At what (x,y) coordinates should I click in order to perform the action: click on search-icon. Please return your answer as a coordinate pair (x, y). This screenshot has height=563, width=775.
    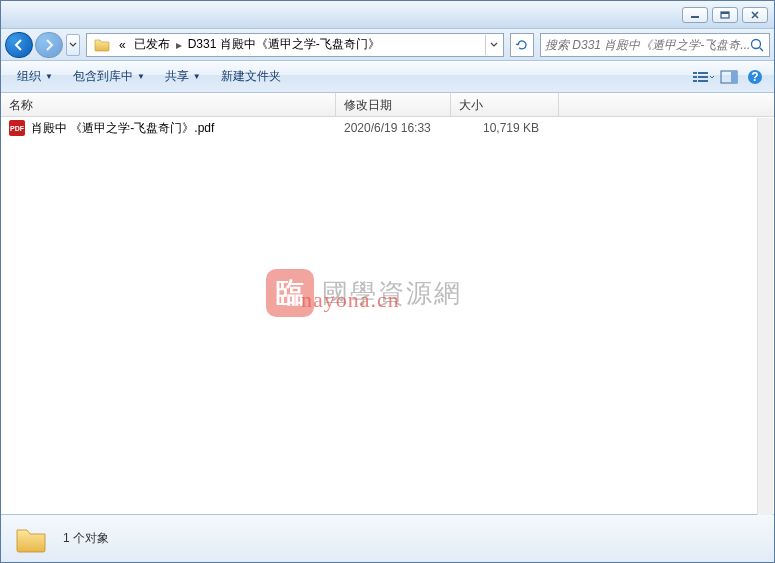
    Looking at the image, I should click on (757, 45).